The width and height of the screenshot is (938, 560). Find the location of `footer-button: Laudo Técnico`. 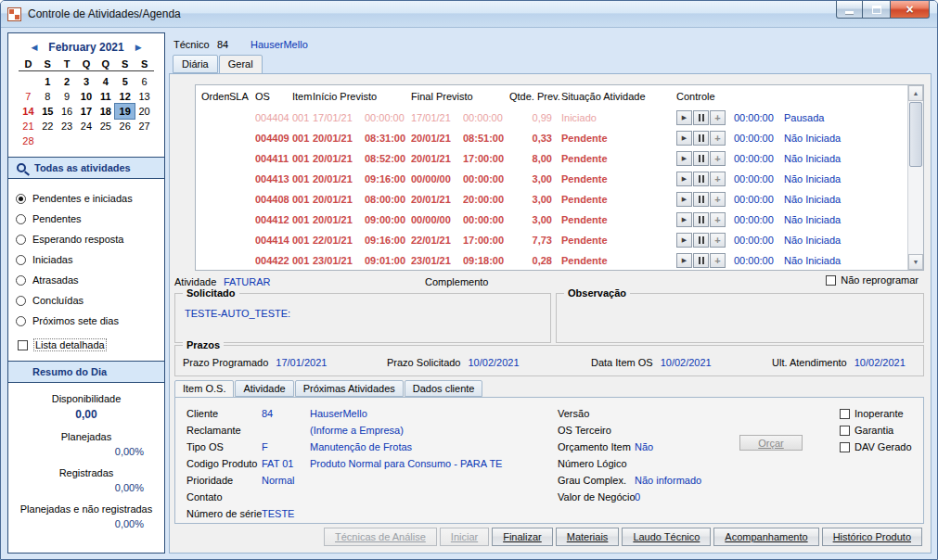

footer-button: Laudo Técnico is located at coordinates (666, 537).